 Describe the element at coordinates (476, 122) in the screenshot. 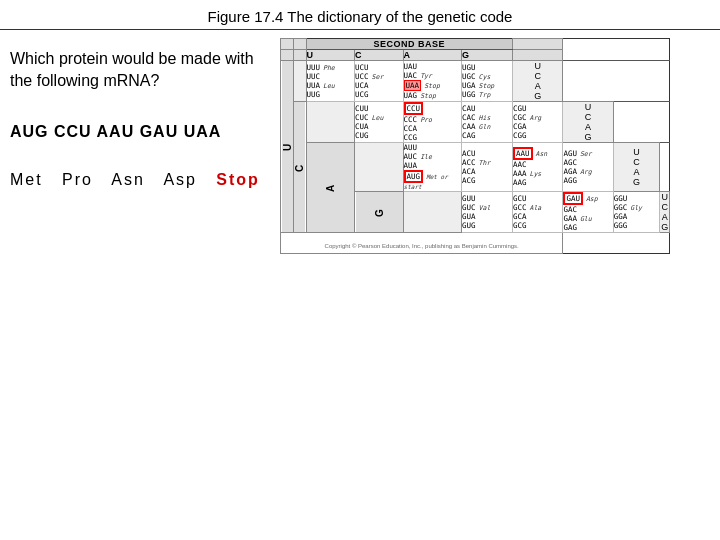

I see `table-row: C CUU CUCLeu CUA CUG CCU CCCPro CCA CC` at that location.